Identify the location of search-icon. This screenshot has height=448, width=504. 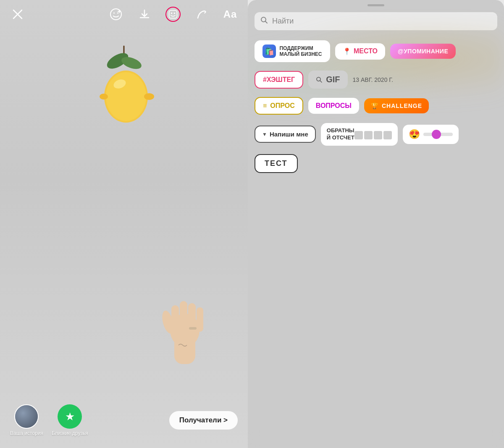
(264, 21).